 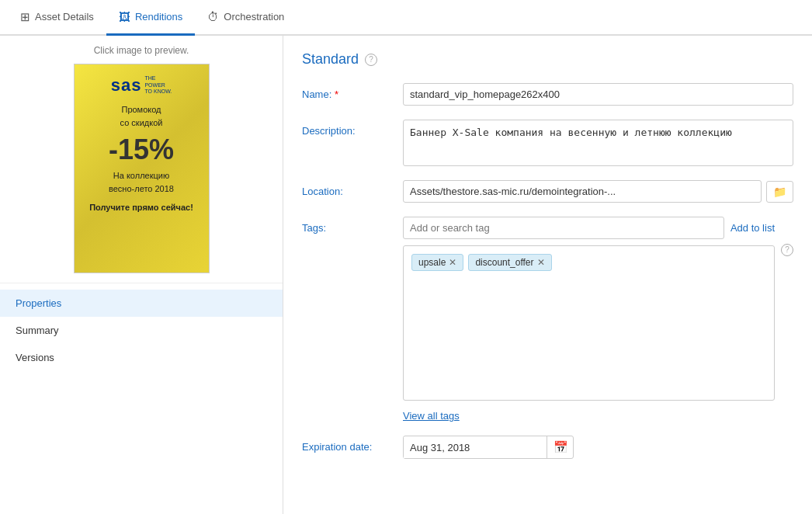 What do you see at coordinates (509, 262) in the screenshot?
I see `tag-discount-offer: discount_offer ✕` at bounding box center [509, 262].